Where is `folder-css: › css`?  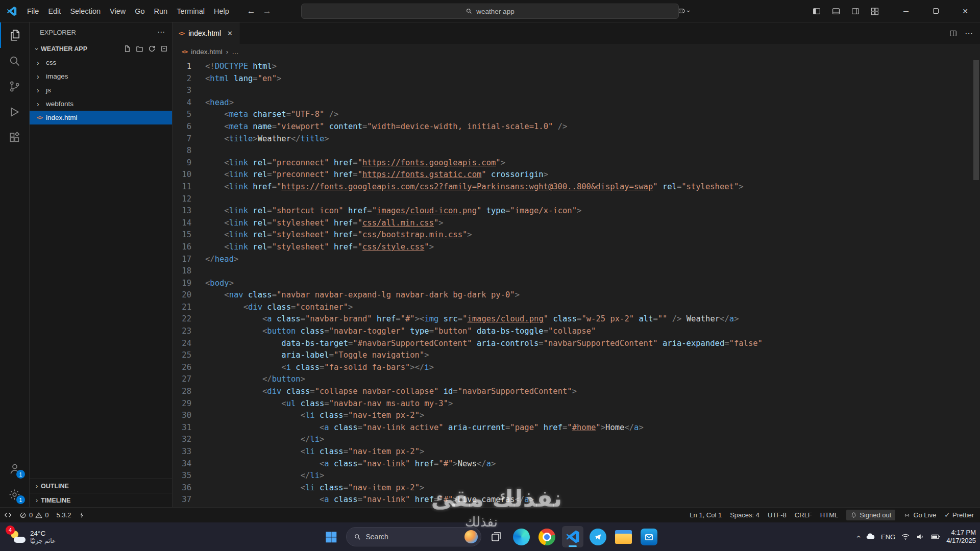
folder-css: › css is located at coordinates (101, 62).